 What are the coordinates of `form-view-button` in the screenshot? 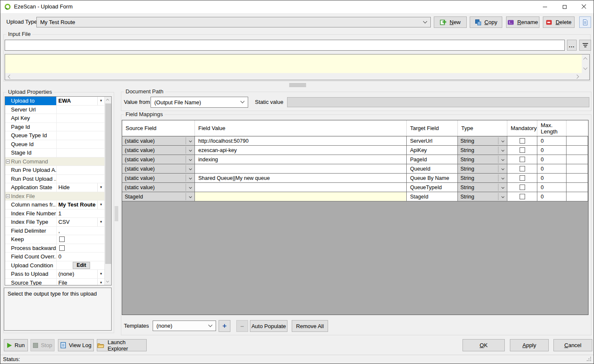 It's located at (585, 22).